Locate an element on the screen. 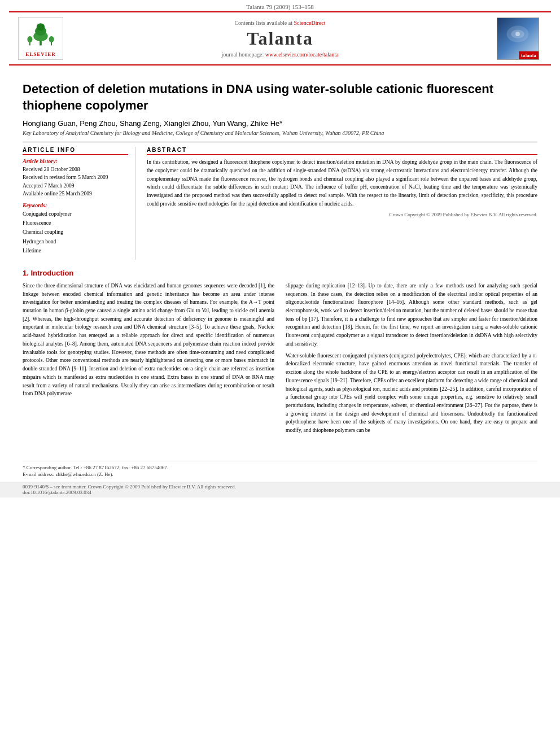 The image size is (560, 747). abstract-copyright: Crown Copyright © 2009 Published by Else… is located at coordinates (342, 215).